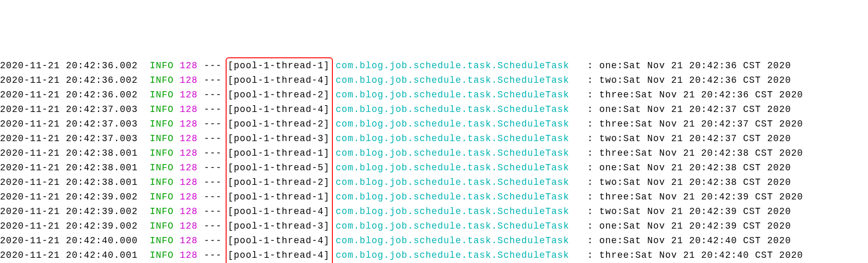 The image size is (868, 263). I want to click on log-message: three:Sat Nov 21 20:42:40 CST 2020, so click(701, 255).